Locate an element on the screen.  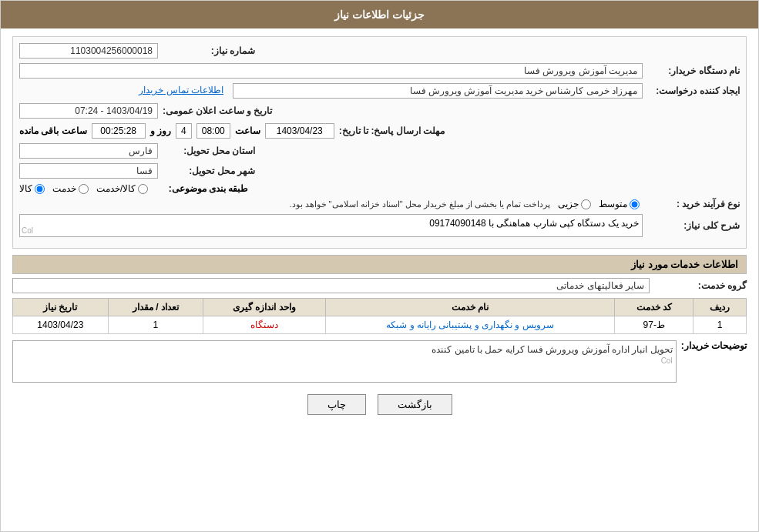
table-row: 1 ط-97 سرویس و نگهداری و پشتیبانی رایانه… is located at coordinates (380, 325).